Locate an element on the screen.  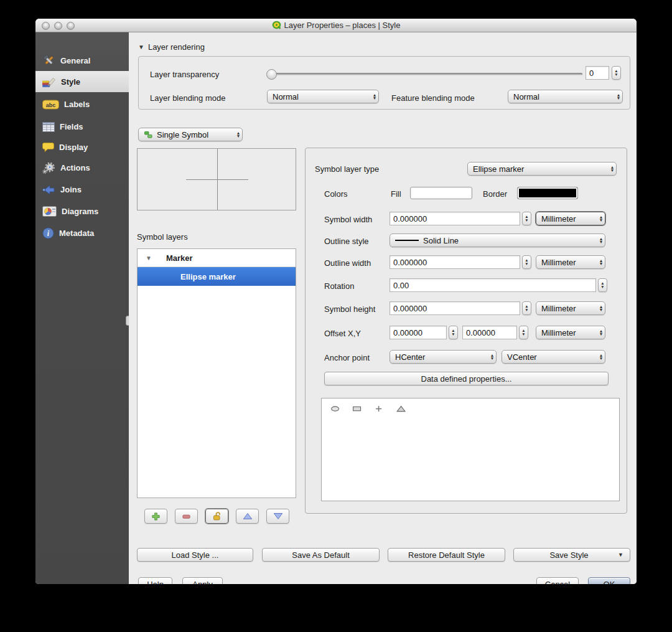
symbol-height-field: 0.000000 is located at coordinates (455, 308).